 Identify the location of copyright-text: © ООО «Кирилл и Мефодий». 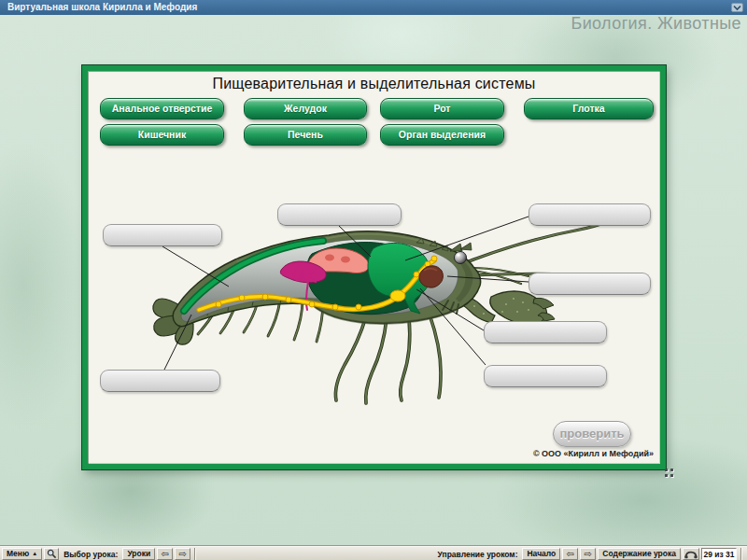
(594, 454).